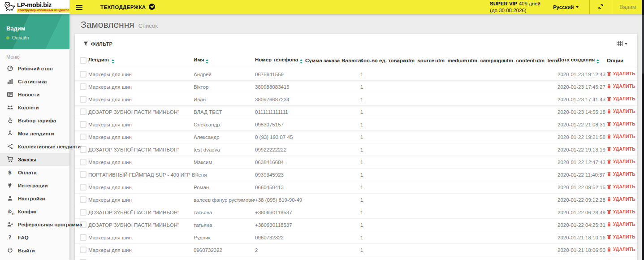 This screenshot has height=260, width=644. Describe the element at coordinates (628, 7) in the screenshot. I see `topbar-username: Вадим` at that location.